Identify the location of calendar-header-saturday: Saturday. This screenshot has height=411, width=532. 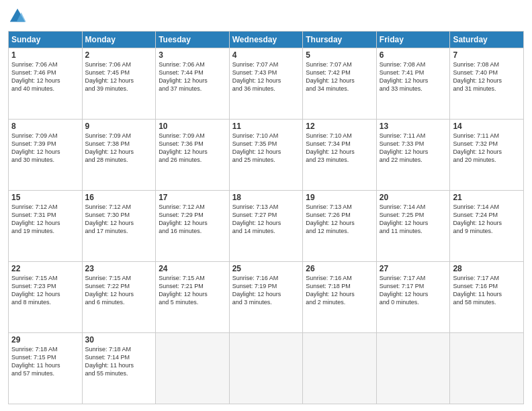
(487, 40).